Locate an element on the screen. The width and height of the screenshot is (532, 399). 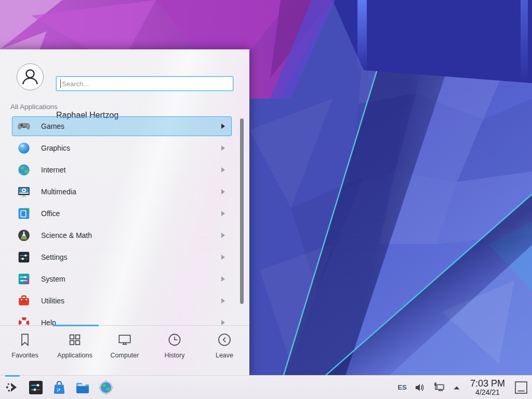
settings-icon is located at coordinates (24, 257).